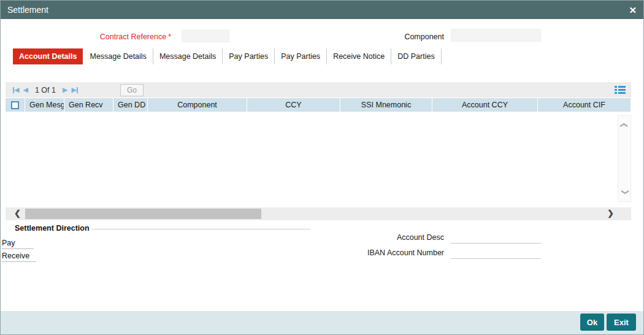 This screenshot has height=335, width=644. What do you see at coordinates (624, 158) in the screenshot?
I see `vertical-scrollbar: ❮ ❮` at bounding box center [624, 158].